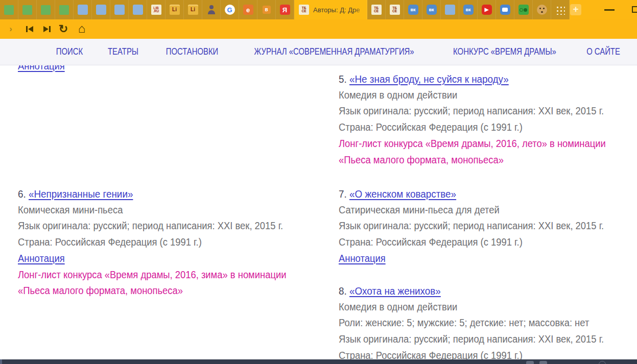  Describe the element at coordinates (487, 10) in the screenshot. I see `tab-youtube: ▶` at that location.